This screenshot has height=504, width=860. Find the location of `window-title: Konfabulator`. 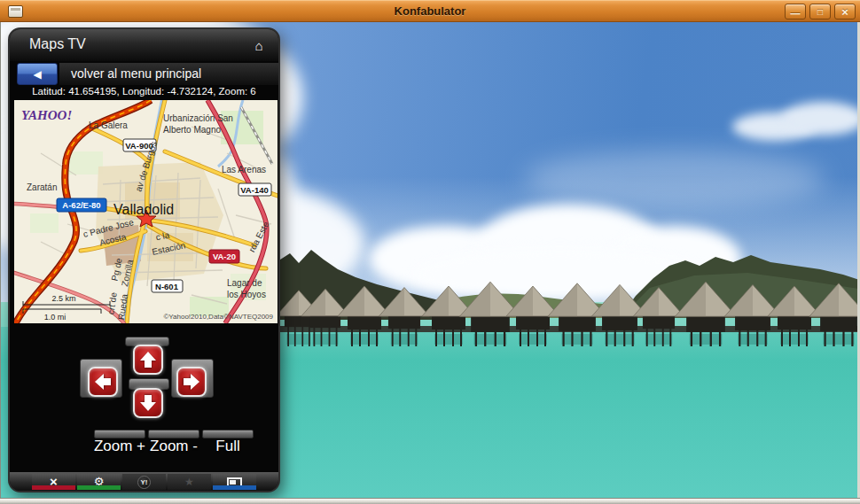

window-title: Konfabulator is located at coordinates (430, 11).